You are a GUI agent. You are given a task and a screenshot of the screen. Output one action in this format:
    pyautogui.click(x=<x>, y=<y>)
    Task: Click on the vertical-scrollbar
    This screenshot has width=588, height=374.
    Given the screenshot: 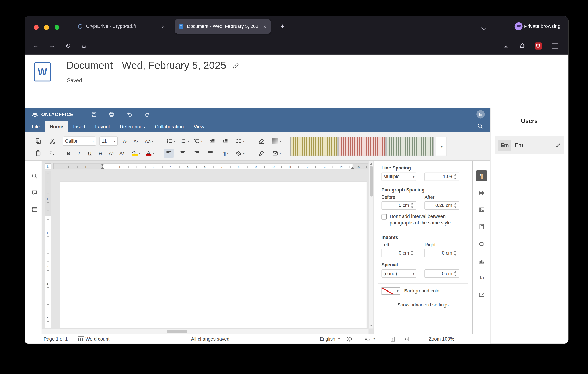 What is the action you would take?
    pyautogui.click(x=371, y=245)
    